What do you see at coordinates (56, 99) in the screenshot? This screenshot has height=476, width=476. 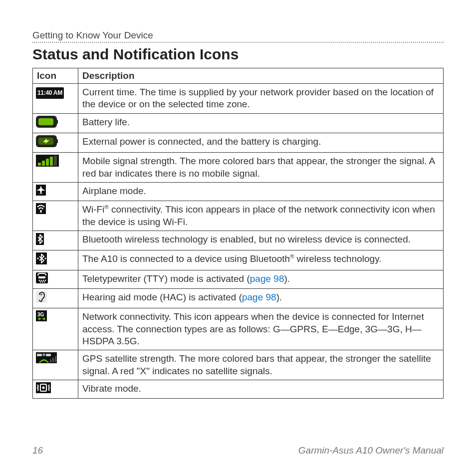 I see `icon-cell: 11:40 AM` at bounding box center [56, 99].